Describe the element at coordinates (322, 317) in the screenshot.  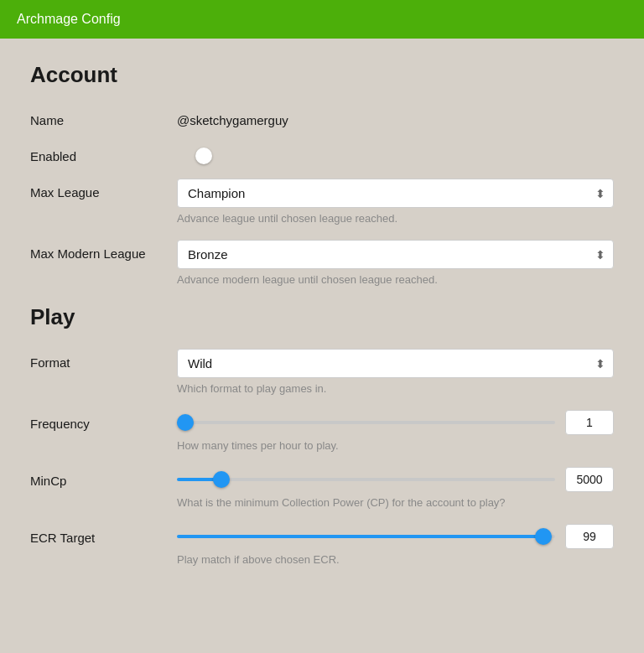
I see `play-section-title: Play` at that location.